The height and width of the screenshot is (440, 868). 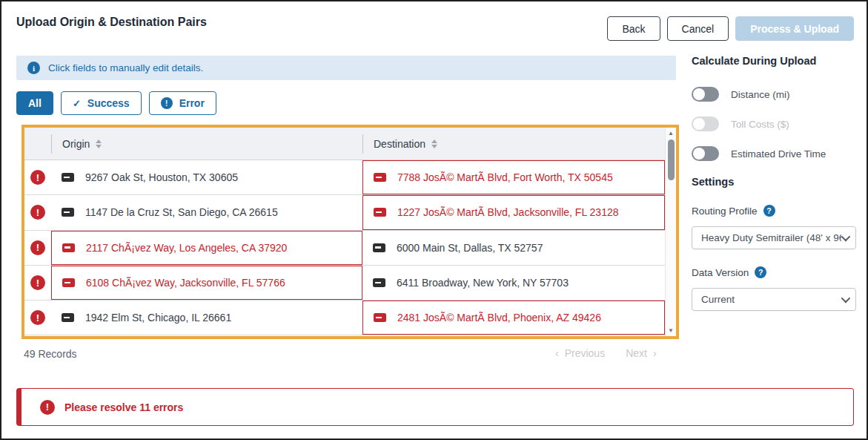 I want to click on data-version-value: Current, so click(x=771, y=300).